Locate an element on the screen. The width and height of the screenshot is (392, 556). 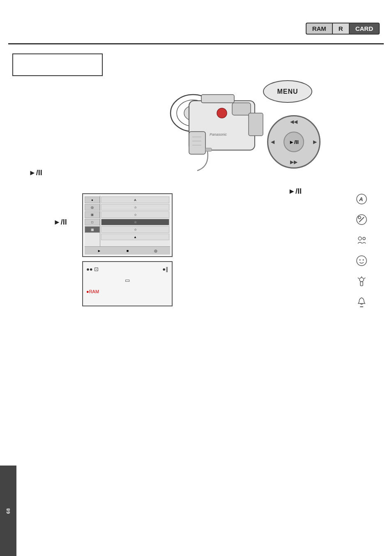
navigation-disc: ◀◀ ▶▶ ◀ ▶ ►/II is located at coordinates (294, 142).